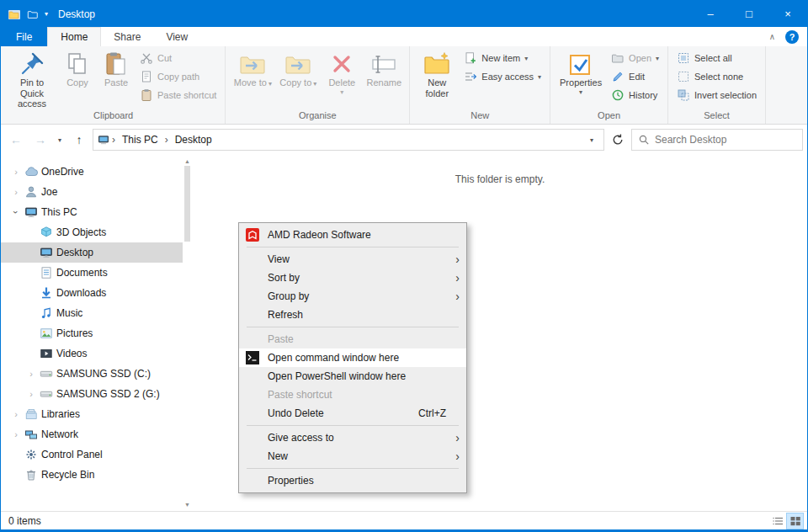 This screenshot has width=808, height=532. Describe the element at coordinates (788, 37) in the screenshot. I see `tab-bar-right: ∧ ?` at that location.